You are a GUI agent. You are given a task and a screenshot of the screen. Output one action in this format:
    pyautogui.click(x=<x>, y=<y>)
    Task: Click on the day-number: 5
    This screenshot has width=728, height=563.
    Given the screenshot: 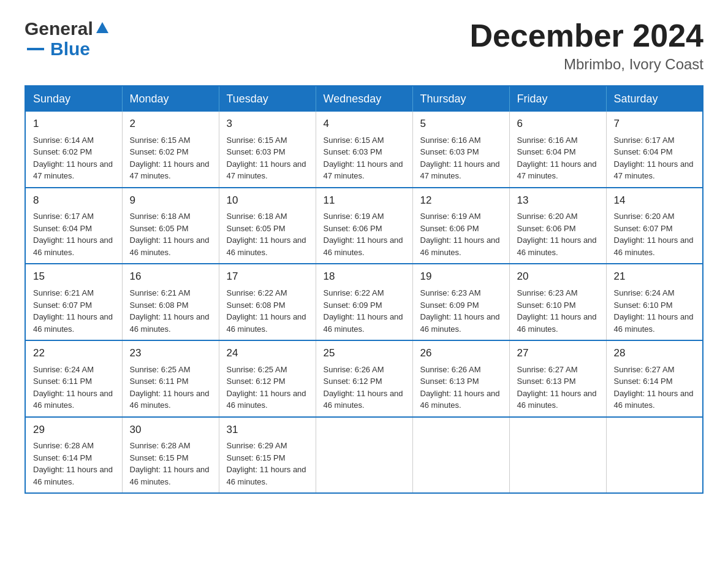 What is the action you would take?
    pyautogui.click(x=461, y=124)
    